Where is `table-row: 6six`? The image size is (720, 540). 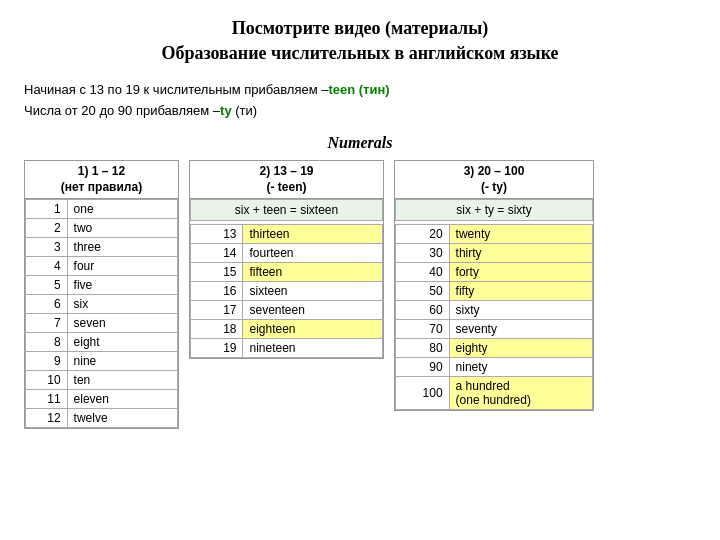
table-row: 6six is located at coordinates (102, 304).